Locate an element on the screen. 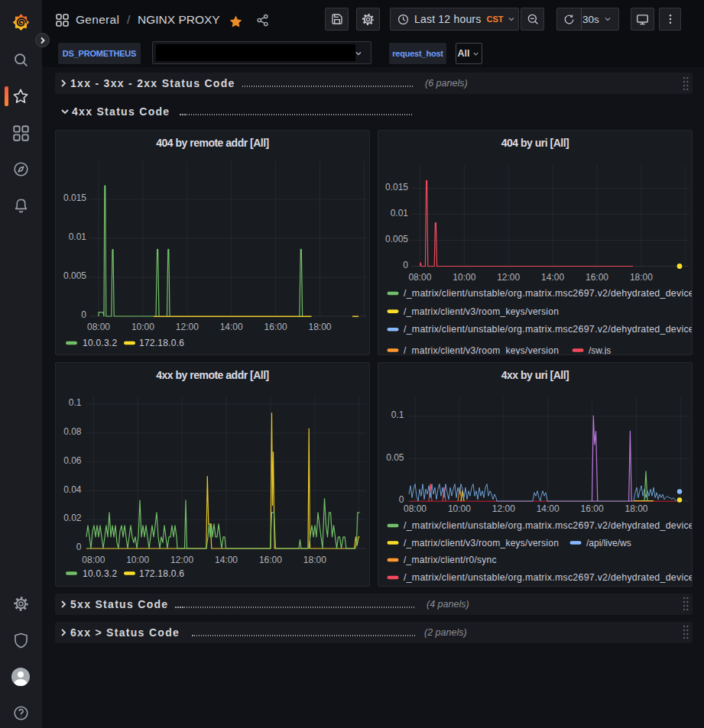 This screenshot has width=704, height=728. svg-text: 0.08 is located at coordinates (73, 432).